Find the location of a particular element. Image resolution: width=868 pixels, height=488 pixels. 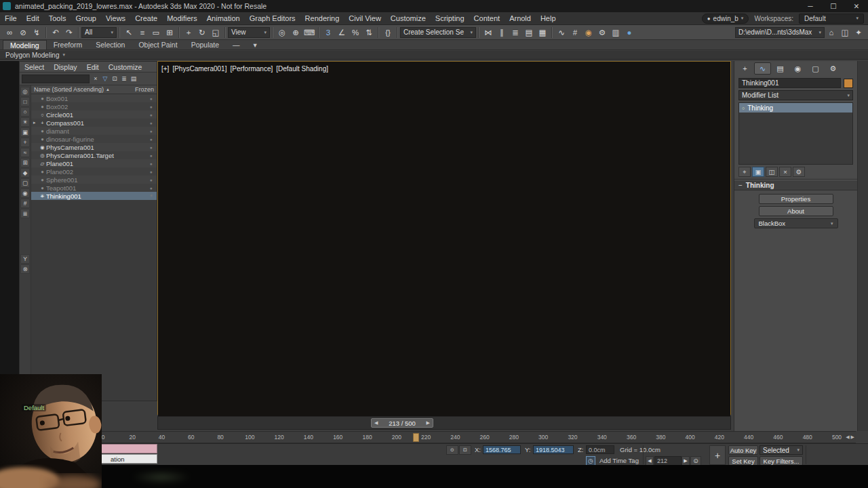

explorer-menu-customize: Customize is located at coordinates (125, 67).